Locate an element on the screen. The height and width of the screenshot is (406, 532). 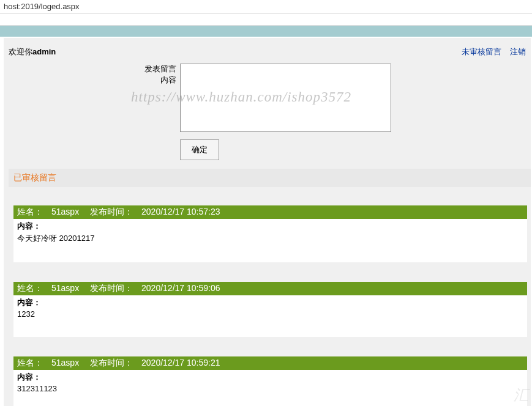
welcome-user: admin is located at coordinates (44, 51).